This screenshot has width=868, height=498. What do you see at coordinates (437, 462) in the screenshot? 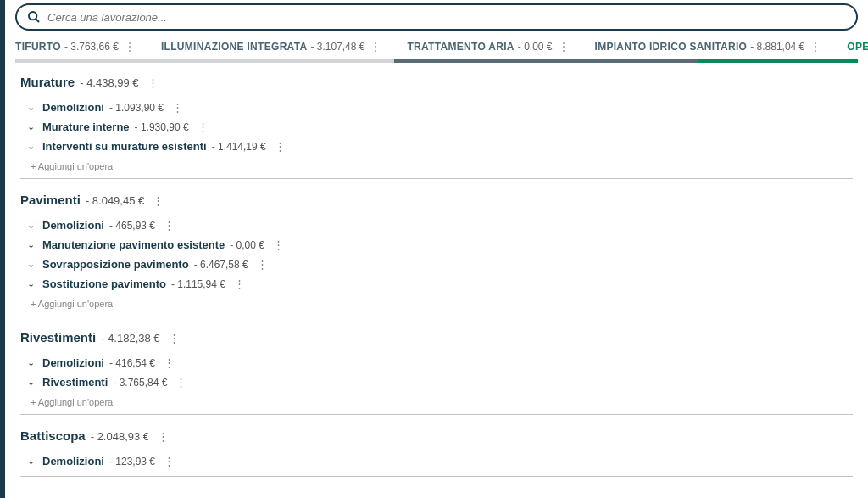
I see `sub-item: ⌄Demolizioni- 123,93 €⋮` at bounding box center [437, 462].